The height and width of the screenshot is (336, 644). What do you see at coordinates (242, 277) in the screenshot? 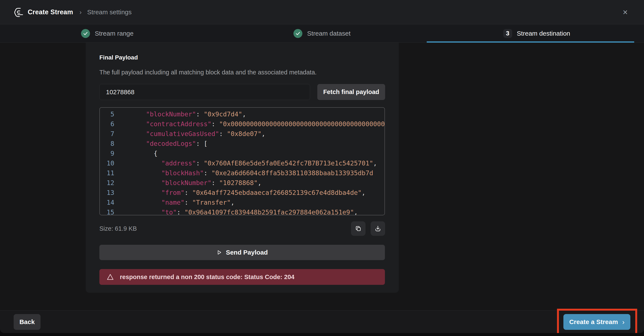
I see `error-banner: response returned a non 200 status code:…` at bounding box center [242, 277].